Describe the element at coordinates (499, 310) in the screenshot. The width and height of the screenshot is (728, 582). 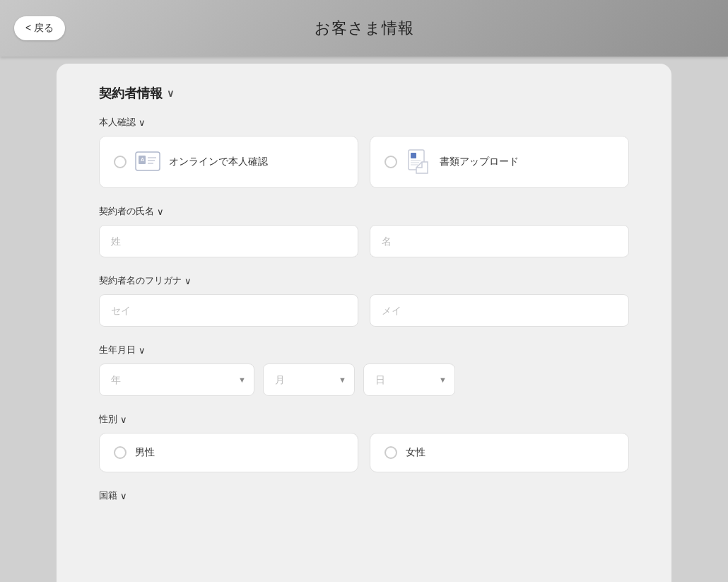
I see `first-name-furigana-input` at that location.